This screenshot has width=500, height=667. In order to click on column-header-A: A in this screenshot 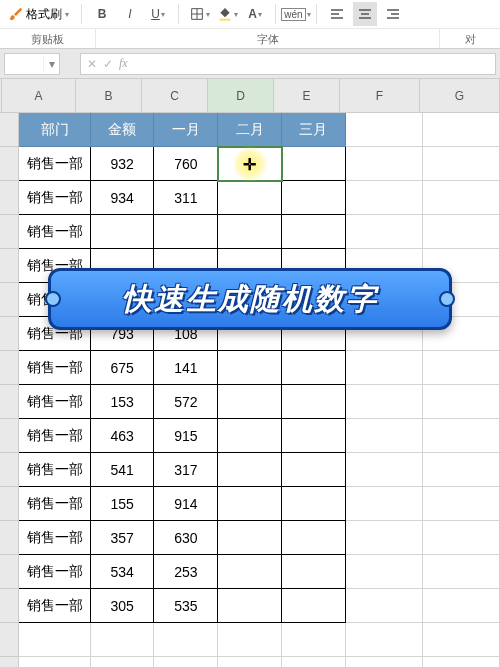, I will do `click(39, 96)`.